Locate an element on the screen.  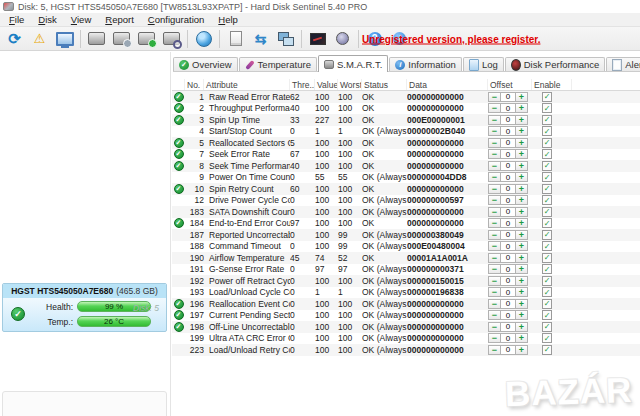
table-row: 10Spin Retry Count60100100OK000000000000… is located at coordinates (406, 189).